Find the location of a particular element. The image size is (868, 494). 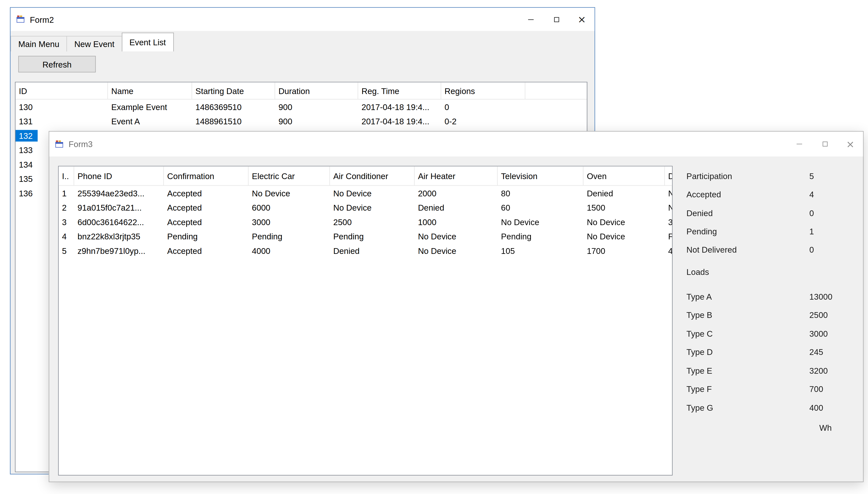

load-type-c: Type C3000 is located at coordinates (777, 334).